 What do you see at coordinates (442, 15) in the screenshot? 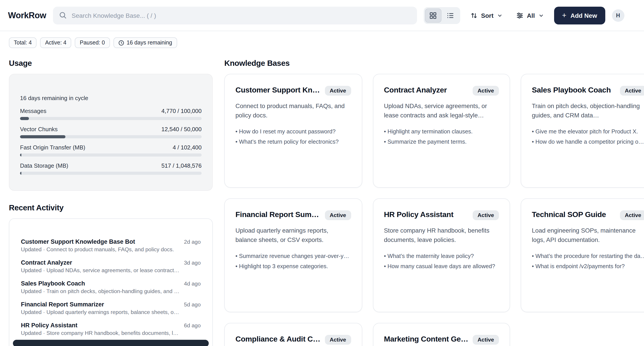
I see `view-toggle-group` at bounding box center [442, 15].